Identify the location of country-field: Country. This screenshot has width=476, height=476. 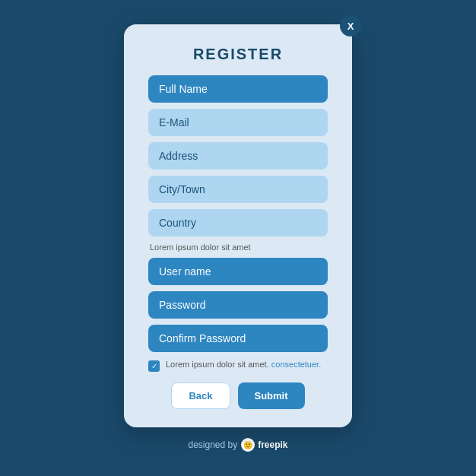
(238, 223).